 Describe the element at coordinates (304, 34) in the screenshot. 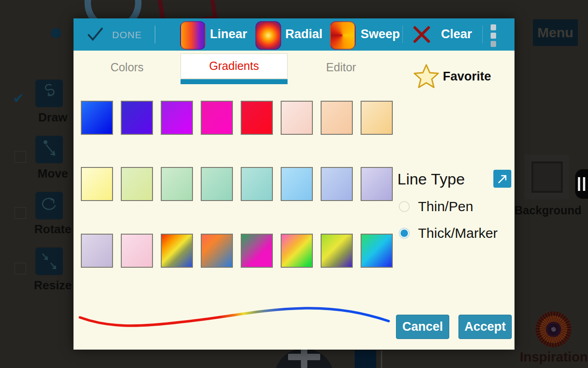

I see `radial-mode-button: Radial` at that location.